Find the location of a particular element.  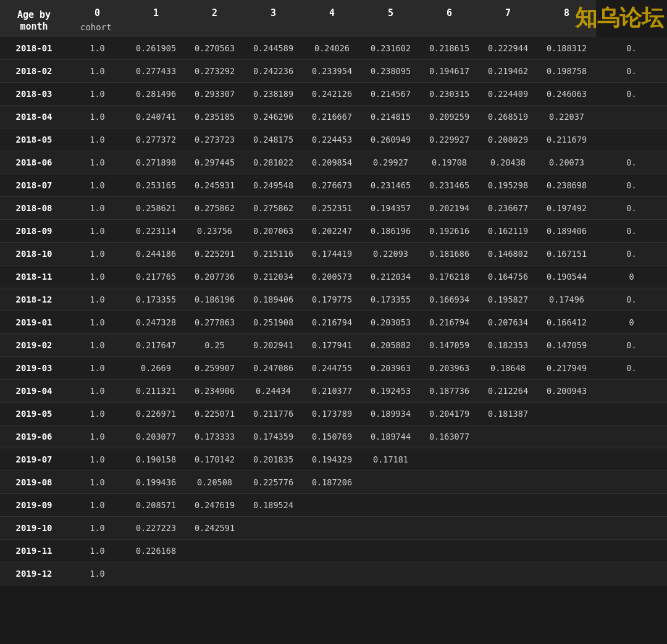

value-cell: 0.226168 is located at coordinates (156, 551).